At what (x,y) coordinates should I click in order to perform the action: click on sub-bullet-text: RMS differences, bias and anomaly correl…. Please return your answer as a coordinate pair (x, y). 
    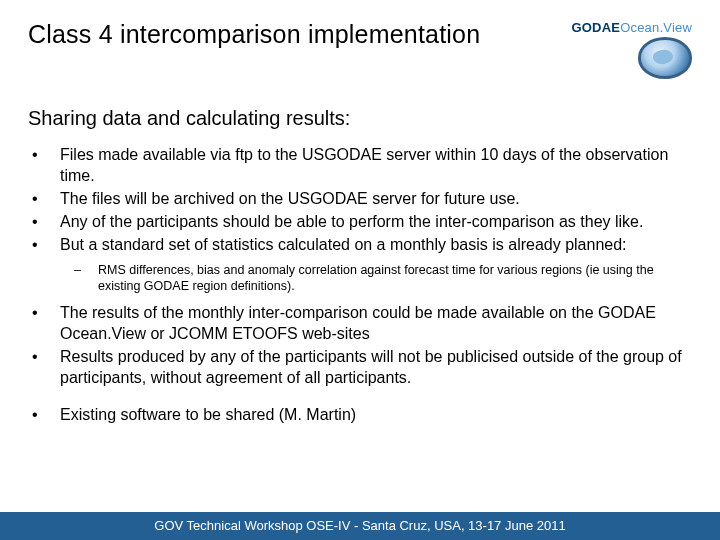
    Looking at the image, I should click on (395, 278).